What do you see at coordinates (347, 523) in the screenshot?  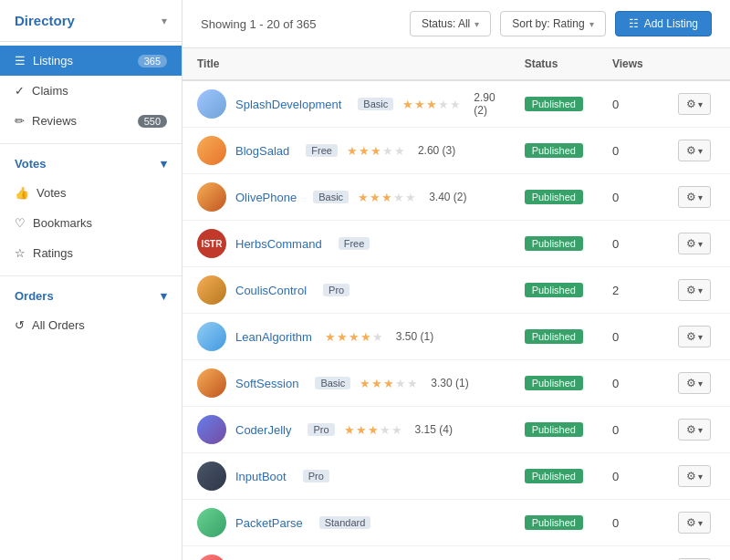 I see `title-cell-inner: PacketParse Standard` at bounding box center [347, 523].